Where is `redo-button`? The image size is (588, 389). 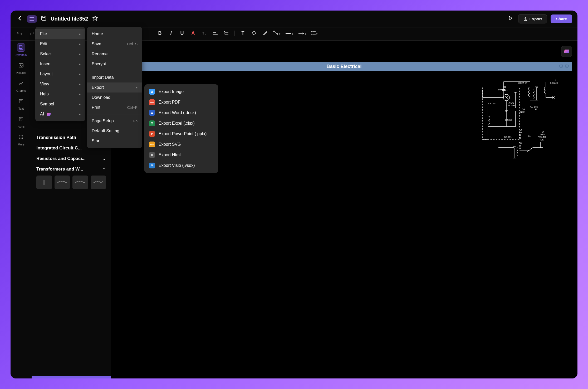 redo-button is located at coordinates (32, 34).